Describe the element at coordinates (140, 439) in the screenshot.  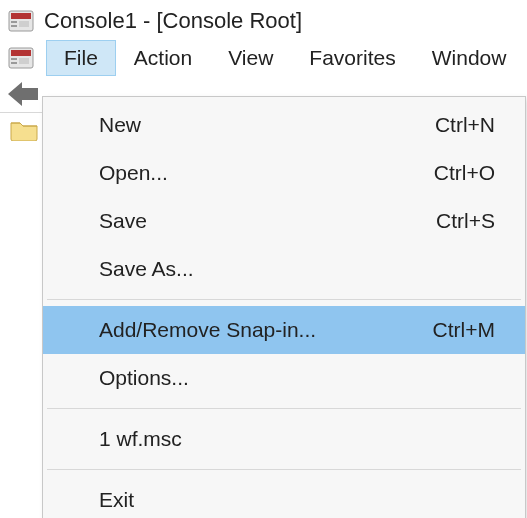
I see `menu-item-label: 1 wf.msc` at that location.